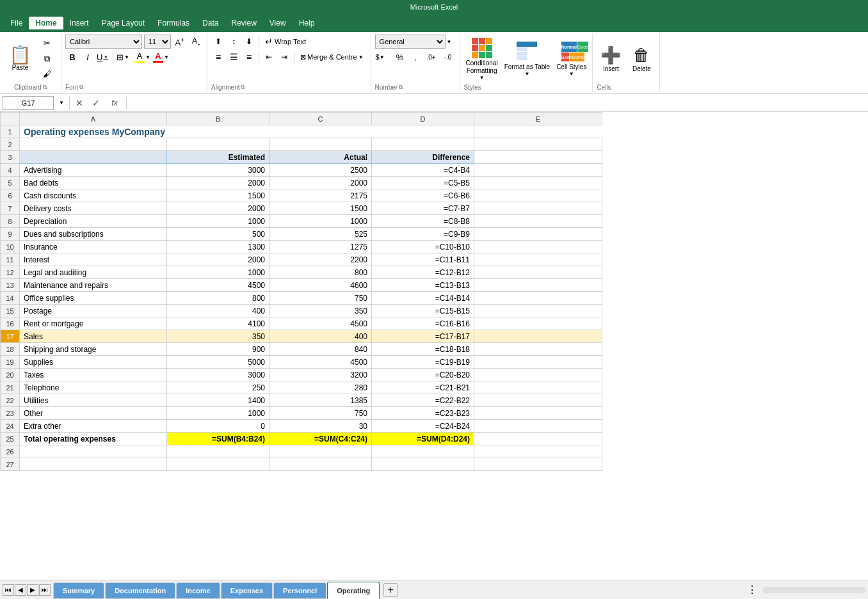 Image resolution: width=868 pixels, height=599 pixels. Describe the element at coordinates (218, 119) in the screenshot. I see `col-header-b: B` at that location.